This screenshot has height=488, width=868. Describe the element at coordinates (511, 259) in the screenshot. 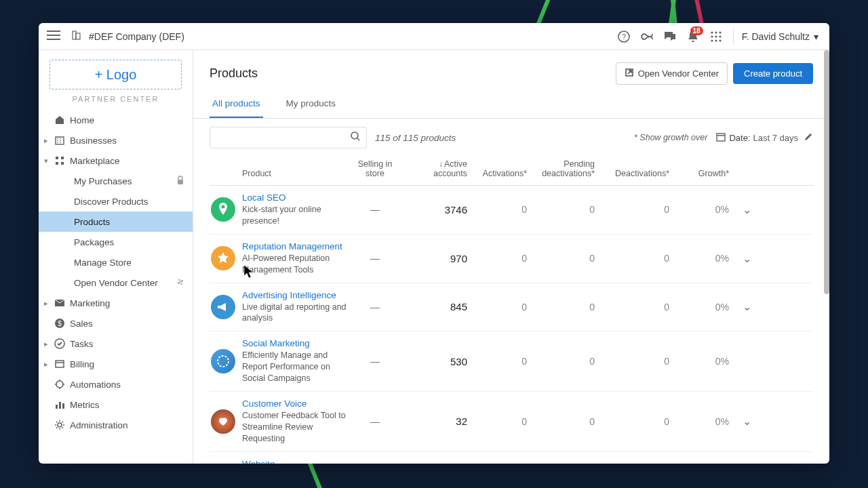

I see `table-row: Reputation ManagementAI-Powered Reputati…` at that location.